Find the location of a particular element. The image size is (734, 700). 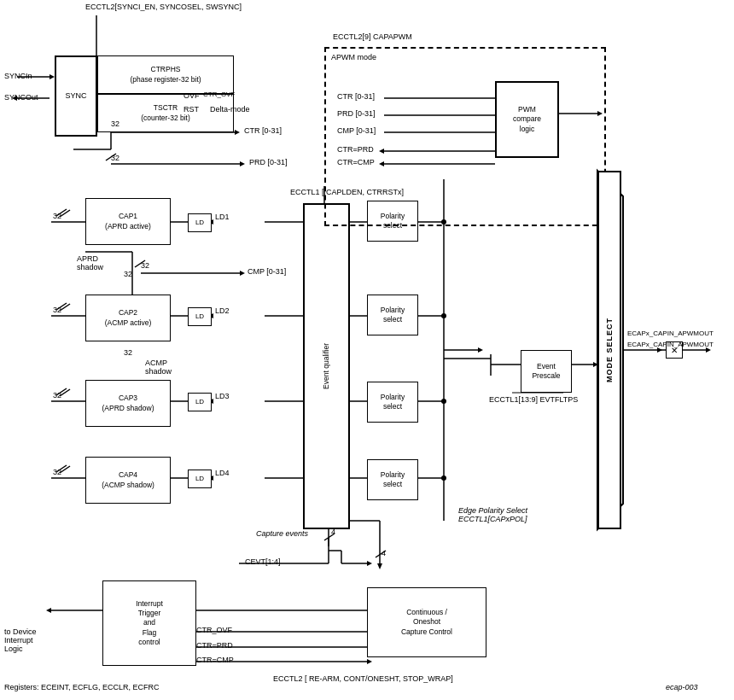

ctrphs-block: CTRPHS(phase register-32 bit) is located at coordinates (166, 75).